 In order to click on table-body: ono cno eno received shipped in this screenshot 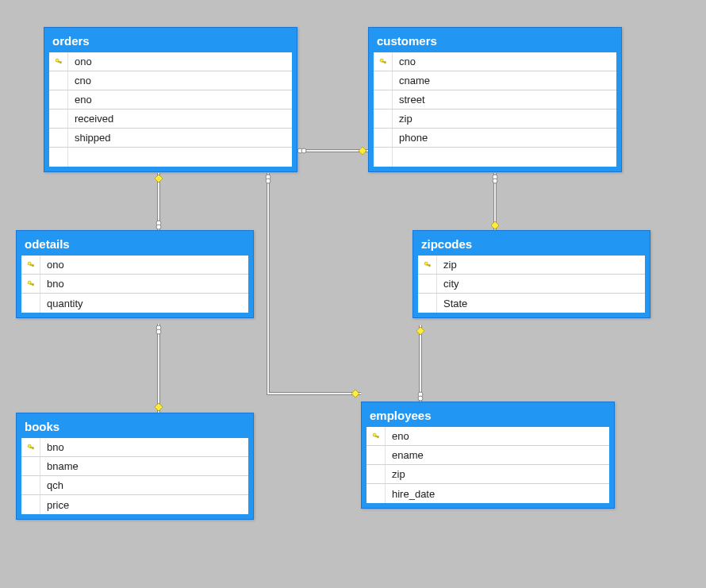, I will do `click(171, 110)`.